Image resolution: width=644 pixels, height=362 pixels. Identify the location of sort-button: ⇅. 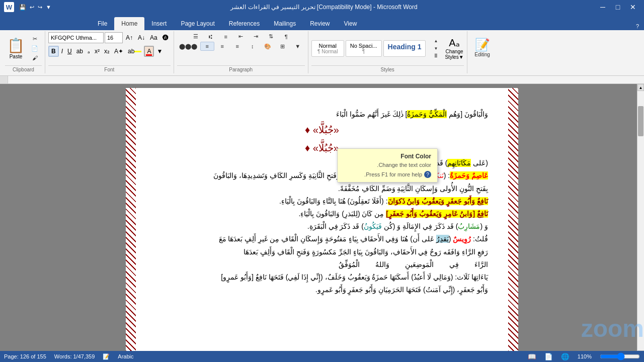
(271, 36).